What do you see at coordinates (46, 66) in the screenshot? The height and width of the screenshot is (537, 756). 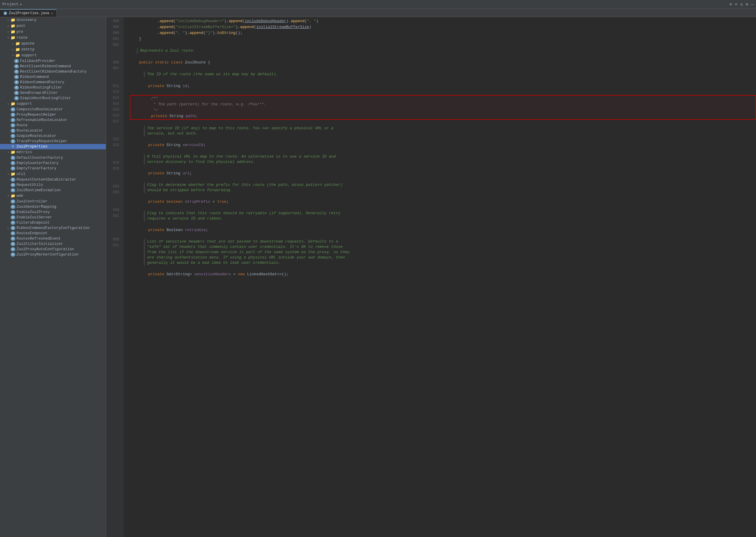 I see `sidebar-item-label: RestClientRibbonCommand` at bounding box center [46, 66].